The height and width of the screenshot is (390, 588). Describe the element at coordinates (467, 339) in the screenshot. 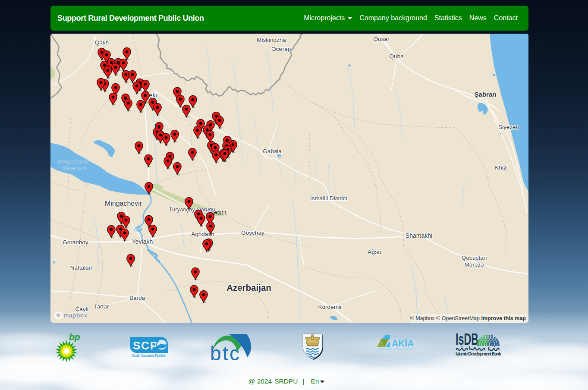

I see `svg-text: IsDB` at that location.